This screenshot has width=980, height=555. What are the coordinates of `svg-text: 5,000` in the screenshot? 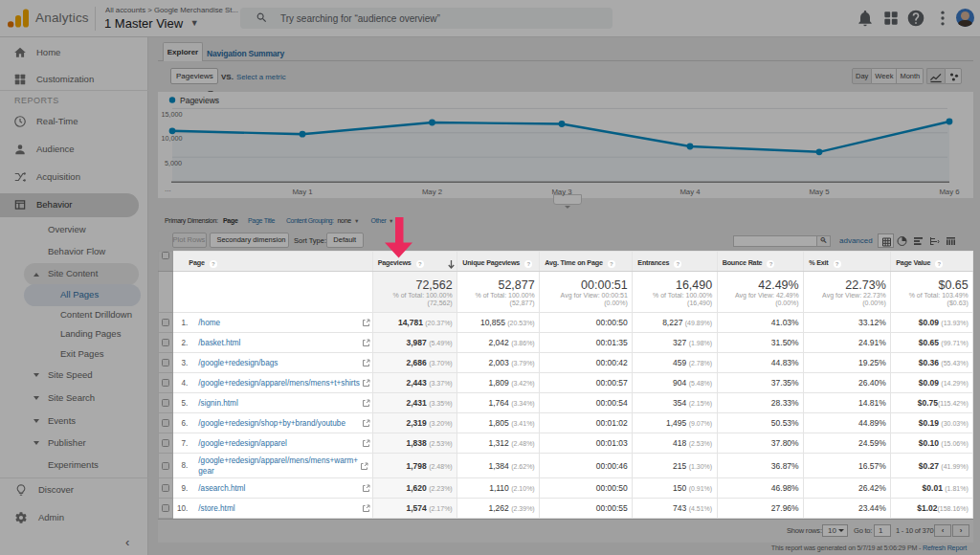 It's located at (173, 163).